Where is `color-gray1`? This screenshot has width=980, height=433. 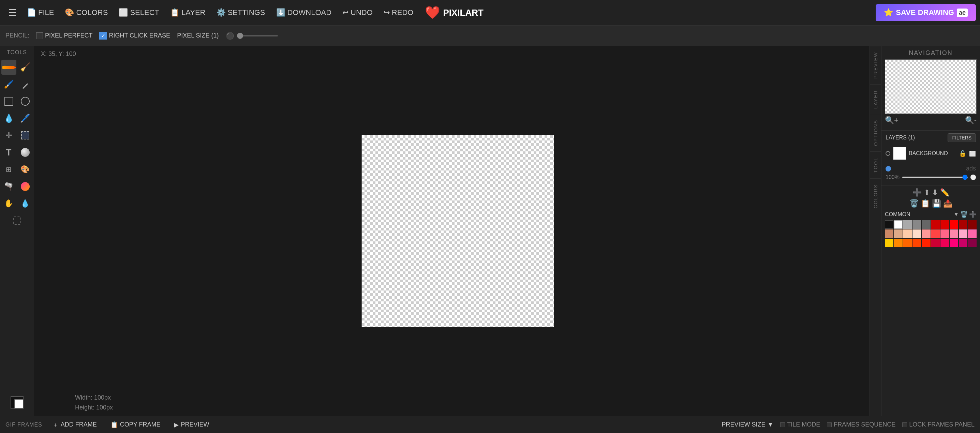
color-gray1 is located at coordinates (908, 224).